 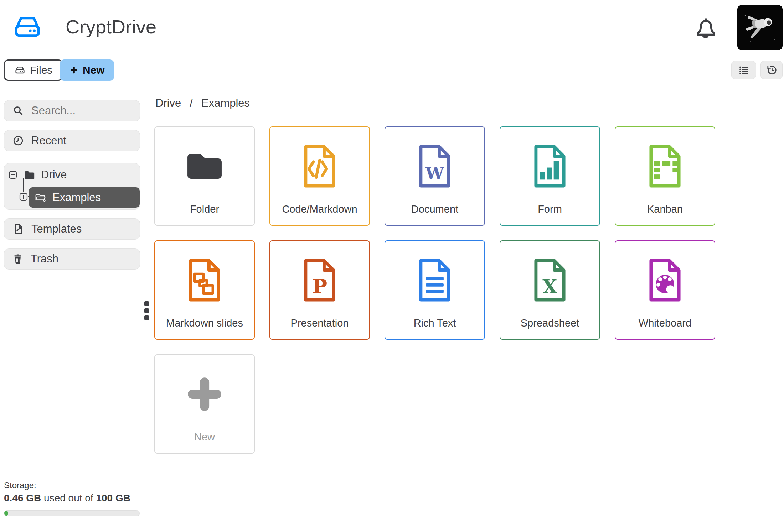 I want to click on tile-kanban: Kanban, so click(x=665, y=176).